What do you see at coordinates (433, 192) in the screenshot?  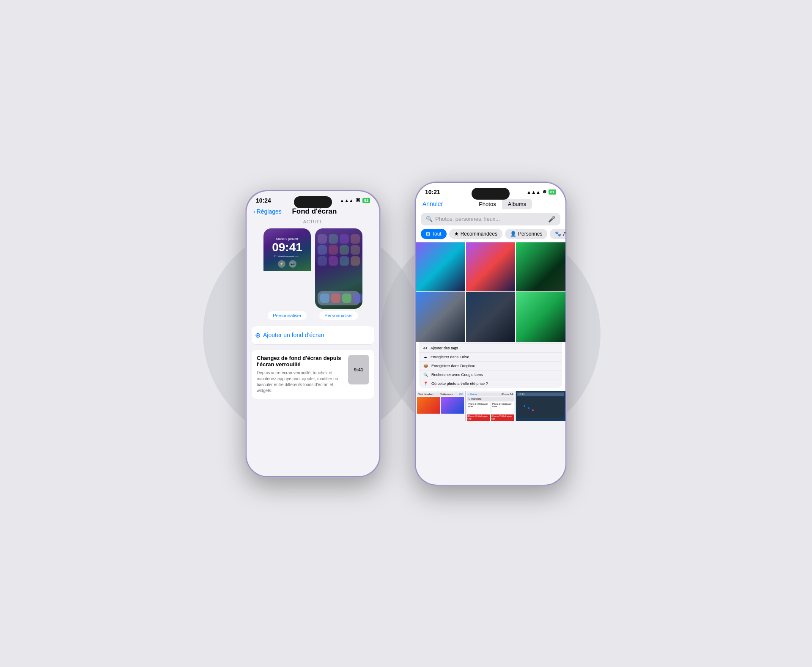 I see `status-time-2: 10:21` at bounding box center [433, 192].